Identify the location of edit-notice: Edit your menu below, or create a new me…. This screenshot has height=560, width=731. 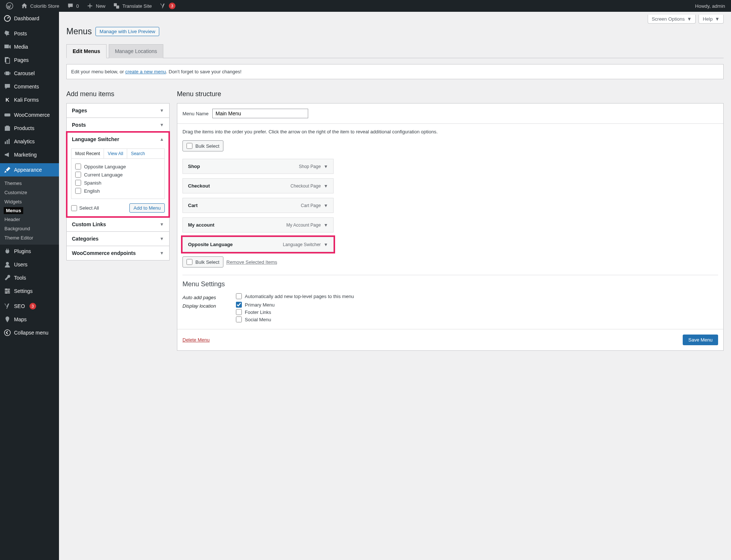
(395, 71).